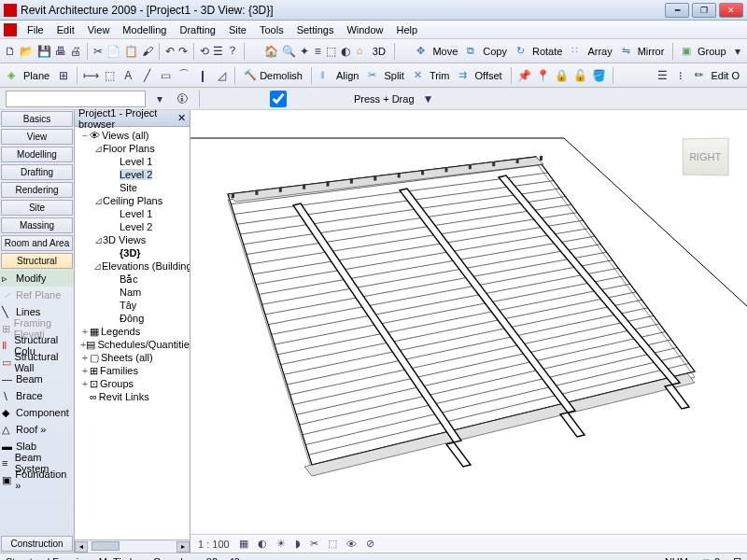 The height and width of the screenshot is (560, 747). Describe the element at coordinates (581, 76) in the screenshot. I see `unlock-icon: 🔓` at that location.